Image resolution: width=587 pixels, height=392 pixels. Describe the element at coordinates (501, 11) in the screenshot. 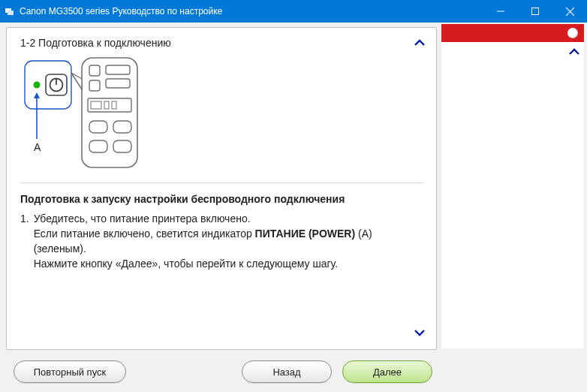

I see `window-minimize-button` at that location.